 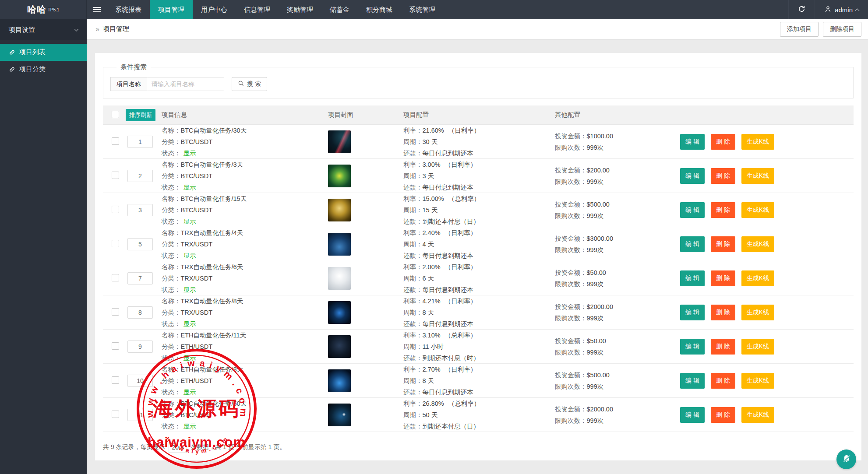 I want to click on nav-item: 奖励管理, so click(x=300, y=10).